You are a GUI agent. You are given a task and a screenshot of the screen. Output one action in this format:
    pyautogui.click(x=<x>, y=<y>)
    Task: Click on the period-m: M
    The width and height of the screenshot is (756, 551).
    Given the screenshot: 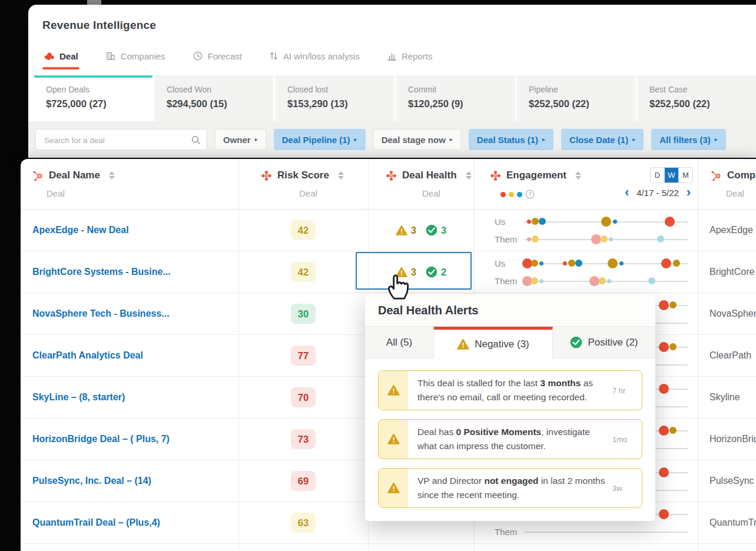 What is the action you would take?
    pyautogui.click(x=685, y=175)
    